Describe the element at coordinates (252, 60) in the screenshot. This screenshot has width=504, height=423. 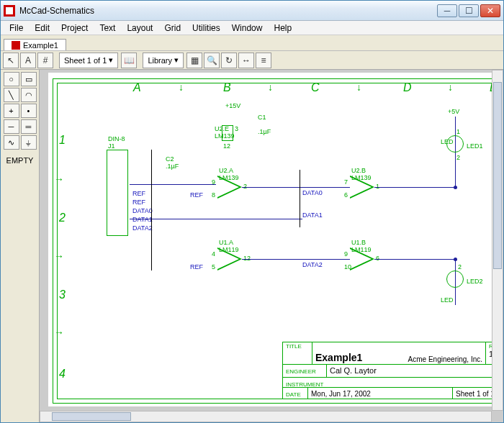
I see `toolbar: ↖ A # Sheet 1 of 1 ▾ 📖 Library ▾ ▦ 🔍 ↻ ↔…` at that location.